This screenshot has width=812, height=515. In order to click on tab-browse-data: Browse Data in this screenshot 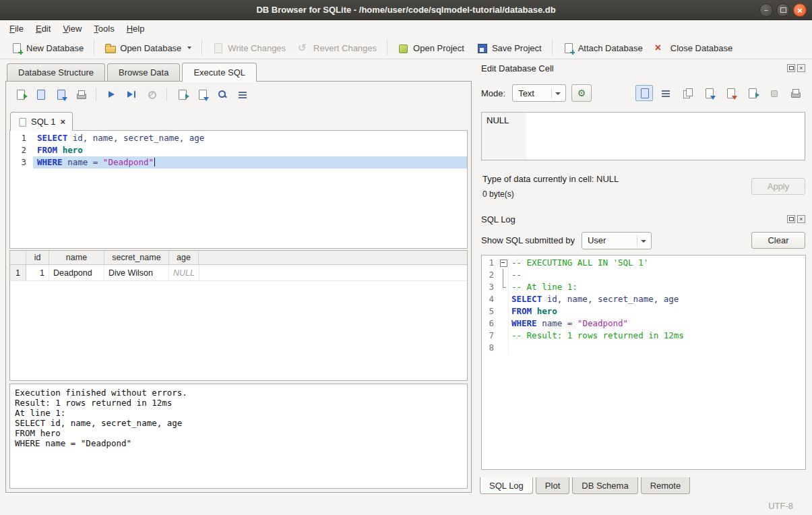, I will do `click(144, 72)`.